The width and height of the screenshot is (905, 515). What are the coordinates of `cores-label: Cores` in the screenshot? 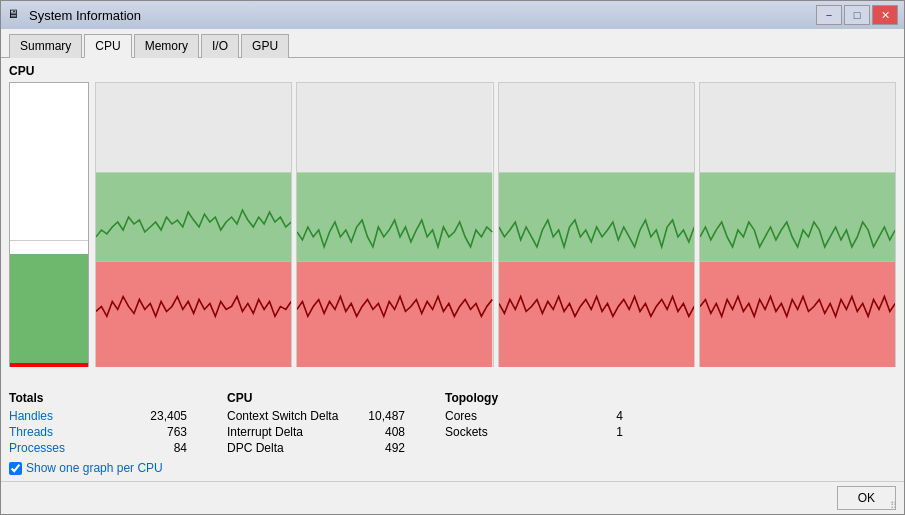 It's located at (505, 416).